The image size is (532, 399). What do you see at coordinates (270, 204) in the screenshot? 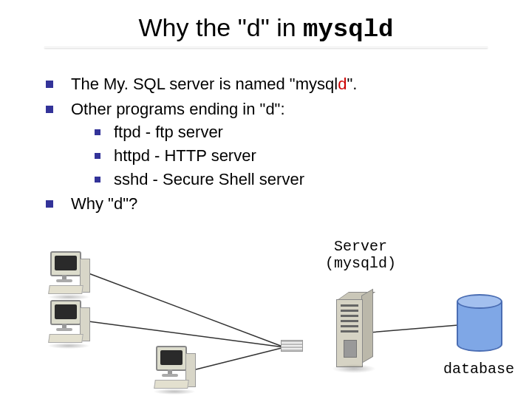
I see `bullet-3: Why "d"?` at bounding box center [270, 204].